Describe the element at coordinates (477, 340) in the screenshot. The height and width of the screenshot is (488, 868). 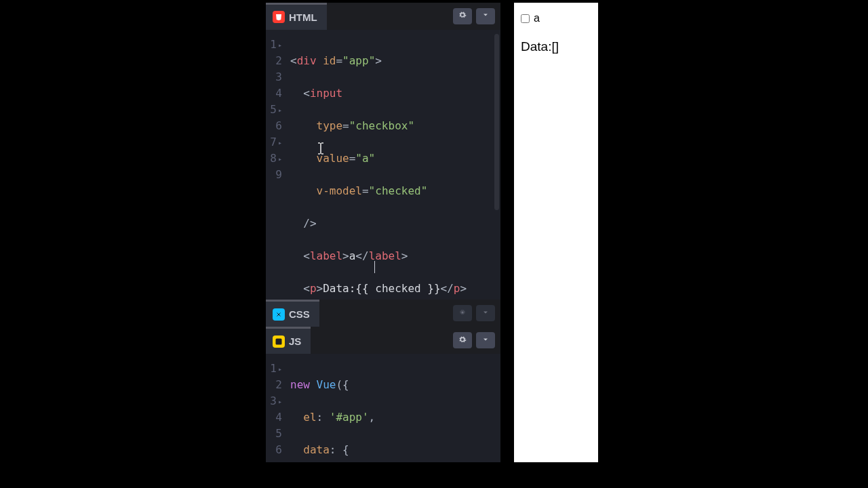
I see `js-panel-actions` at that location.